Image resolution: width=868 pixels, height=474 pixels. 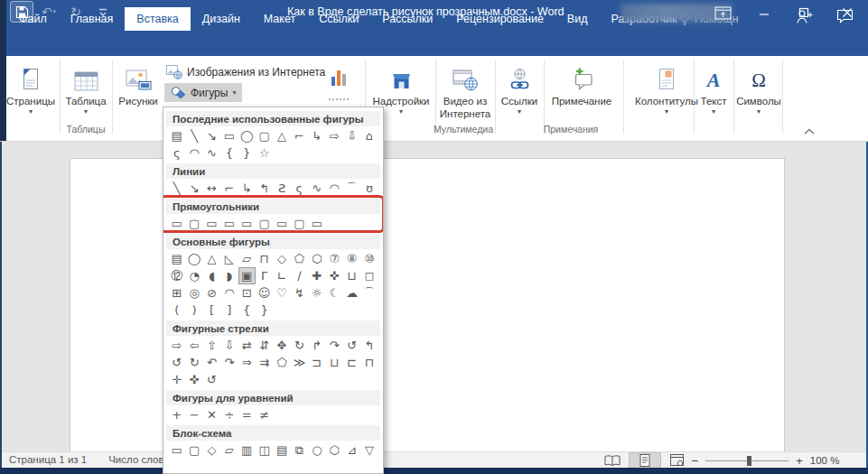 I want to click on shape-icon: ↶, so click(x=211, y=363).